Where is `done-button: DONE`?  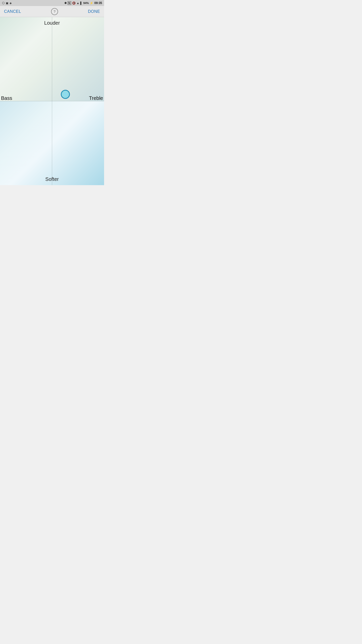
done-button: DONE is located at coordinates (94, 12).